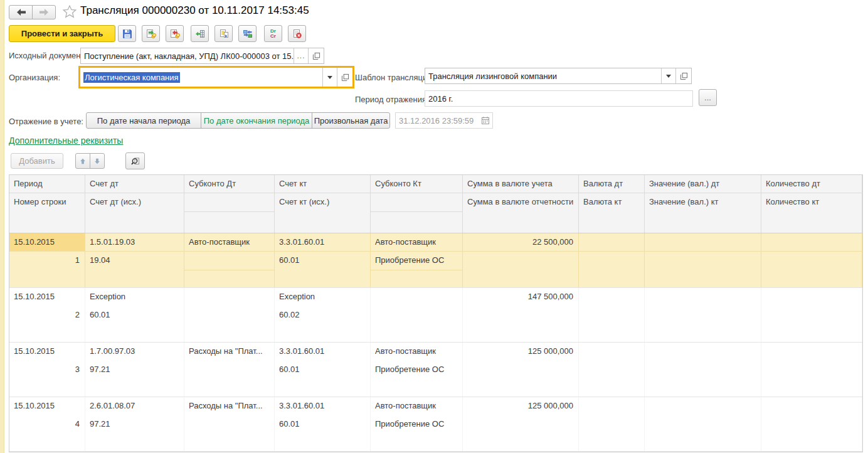 This screenshot has width=868, height=453. I want to click on cell-period: 15.10.20152, so click(48, 315).